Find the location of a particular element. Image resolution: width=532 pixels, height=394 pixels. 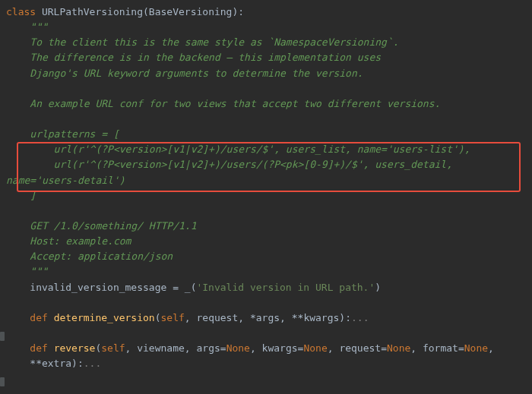

docstring-line: Django's URL keyword arguments to determ… is located at coordinates (185, 73).